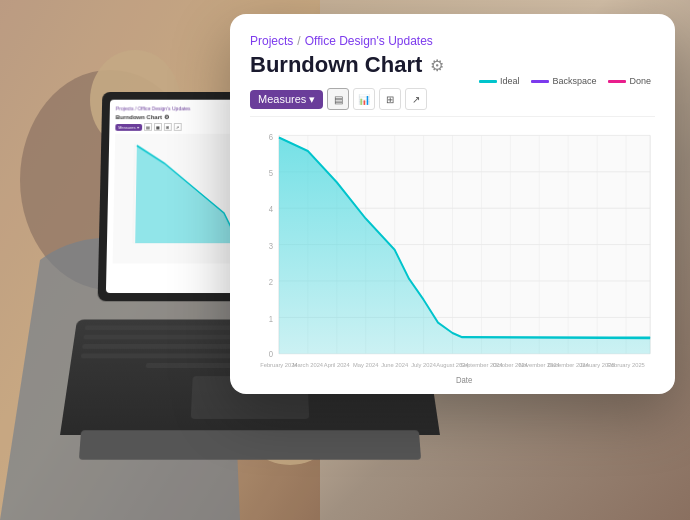  Describe the element at coordinates (540, 82) in the screenshot. I see `legend-dot-backspace` at that location.